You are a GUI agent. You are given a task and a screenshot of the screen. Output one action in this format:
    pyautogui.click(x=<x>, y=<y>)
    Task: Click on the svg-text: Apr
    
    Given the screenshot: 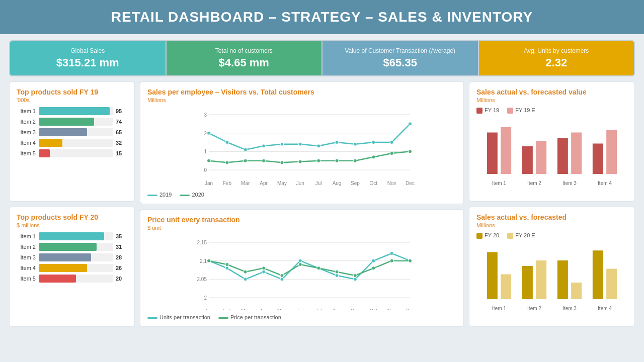 What is the action you would take?
    pyautogui.click(x=264, y=183)
    